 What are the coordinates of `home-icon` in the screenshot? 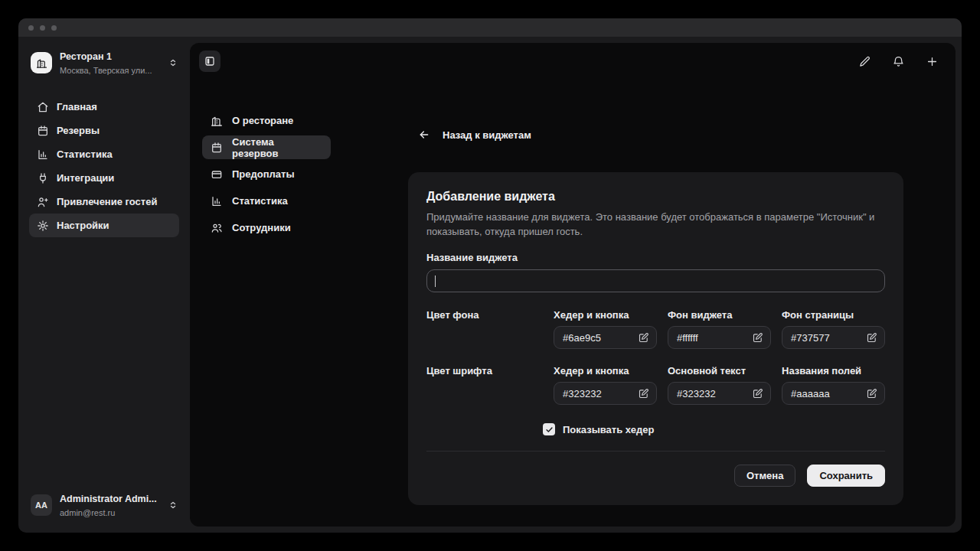 It's located at (43, 107).